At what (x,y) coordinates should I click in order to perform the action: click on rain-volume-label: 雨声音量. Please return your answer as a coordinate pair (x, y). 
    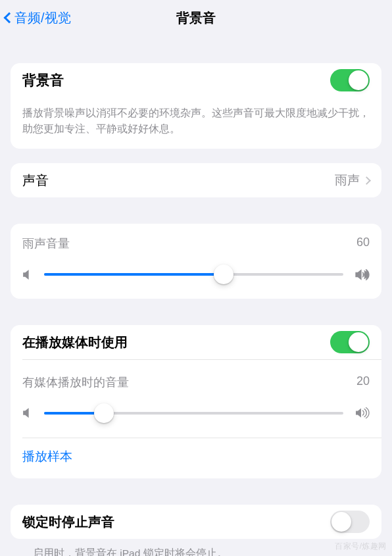
    Looking at the image, I should click on (46, 243).